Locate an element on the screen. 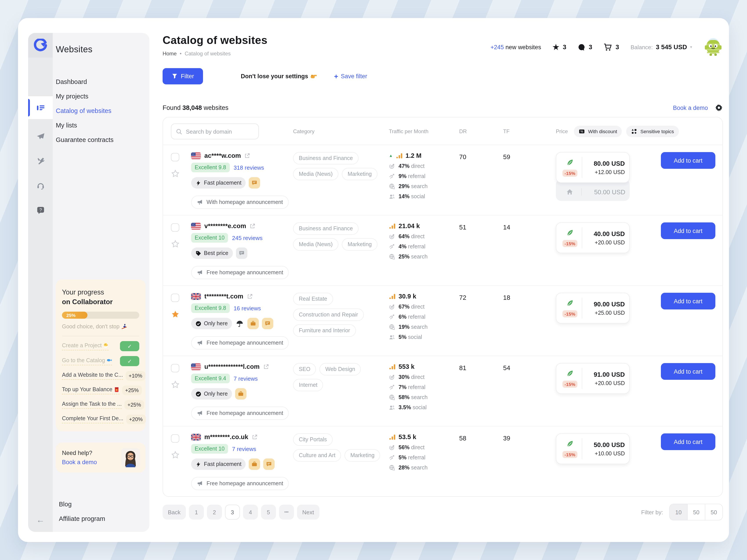  filter-row: Filter Don't lose your settings +Save fi… is located at coordinates (442, 76).